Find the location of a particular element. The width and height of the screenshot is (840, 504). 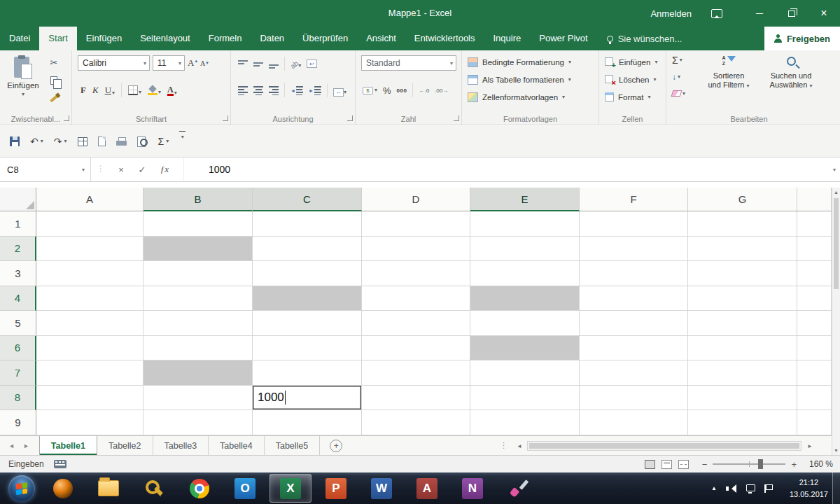

paste-button: Einfügen ▾ is located at coordinates (23, 82).